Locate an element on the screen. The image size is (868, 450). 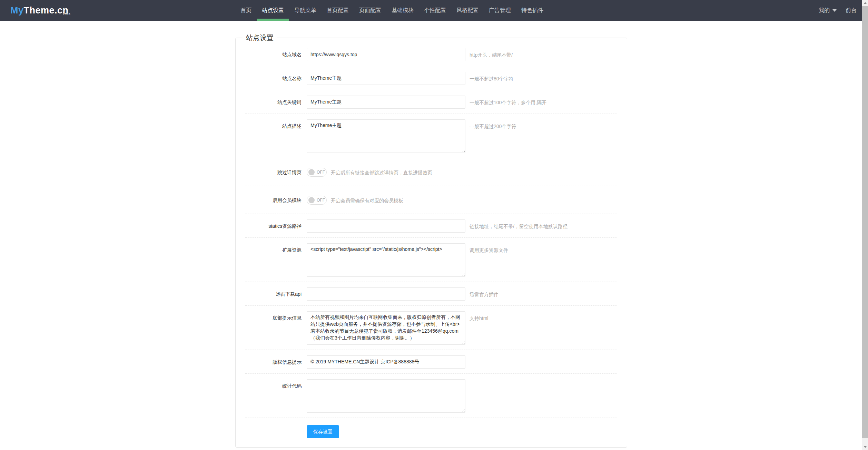
beta-badge: beta is located at coordinates (67, 13).